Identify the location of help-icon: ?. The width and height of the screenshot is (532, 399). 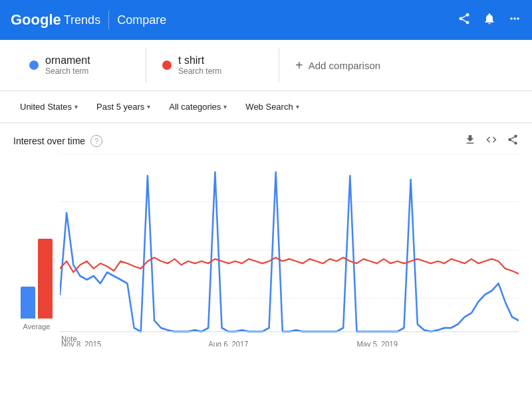
(96, 141).